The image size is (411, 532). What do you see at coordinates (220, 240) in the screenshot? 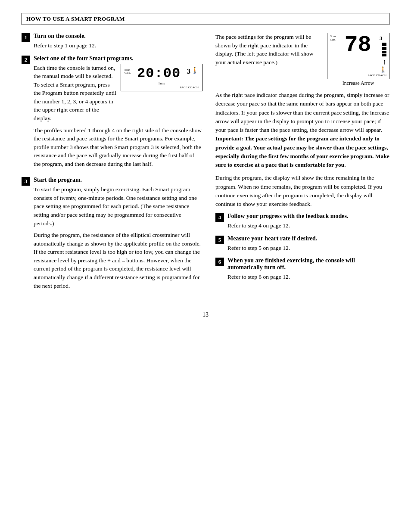
I see `step-5-num: 5` at bounding box center [220, 240].